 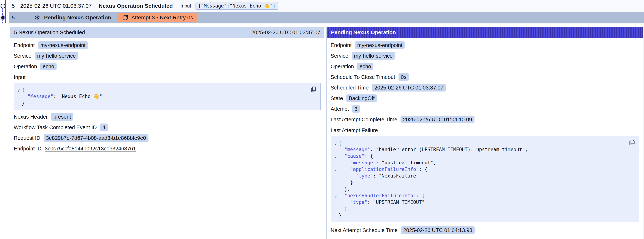 I want to click on field-value-badge: 0s, so click(x=404, y=77).